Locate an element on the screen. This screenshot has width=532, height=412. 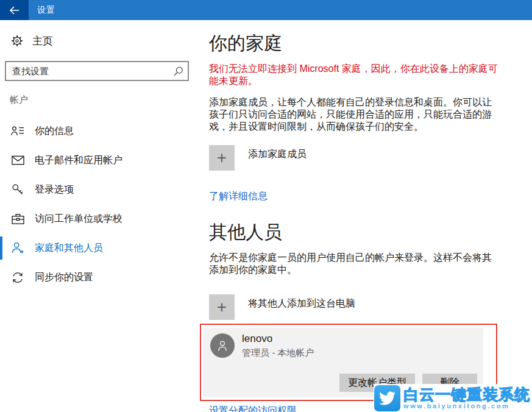
sidebar-item-label: 家庭和其他人员 is located at coordinates (69, 249).